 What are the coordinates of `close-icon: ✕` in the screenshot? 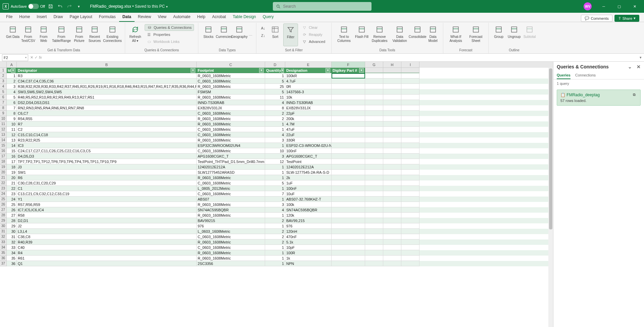 It's located at (635, 6).